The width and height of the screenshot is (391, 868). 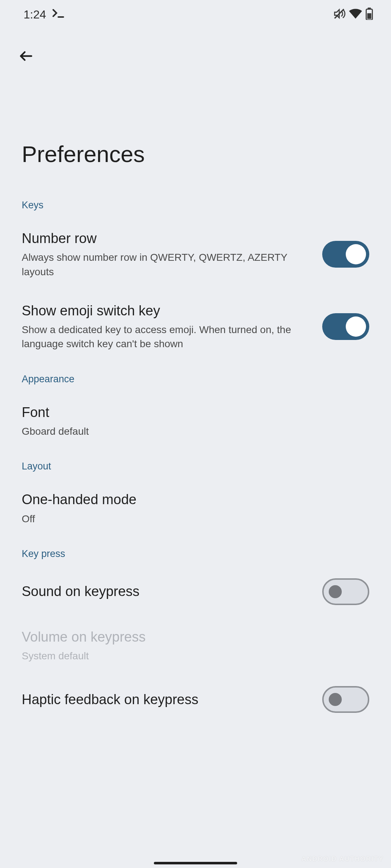 What do you see at coordinates (172, 327) in the screenshot?
I see `setting-text: Show emoji switch key Show a dedicated k…` at bounding box center [172, 327].